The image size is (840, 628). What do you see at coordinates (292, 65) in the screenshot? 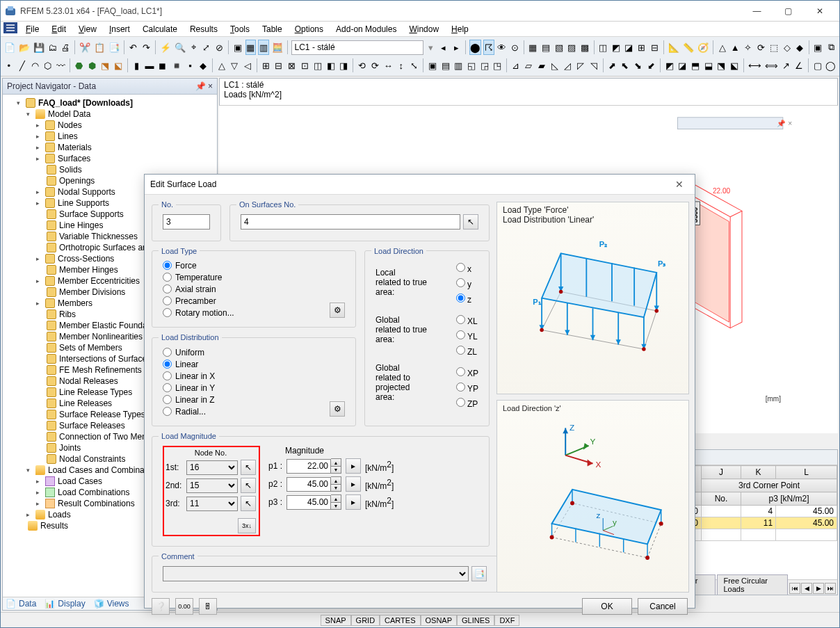
I see `grp-3-icon: ⊠` at bounding box center [292, 65].